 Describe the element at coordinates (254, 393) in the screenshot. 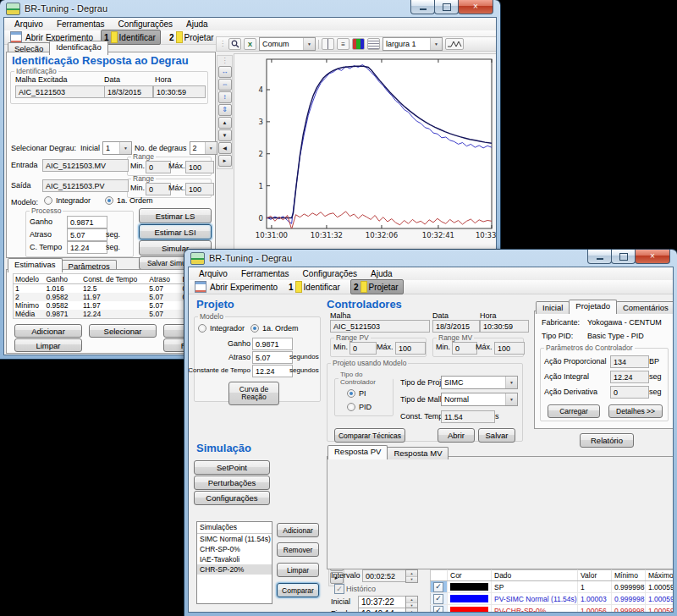

I see `curva-de-reacao-button: Curva de Reação` at that location.